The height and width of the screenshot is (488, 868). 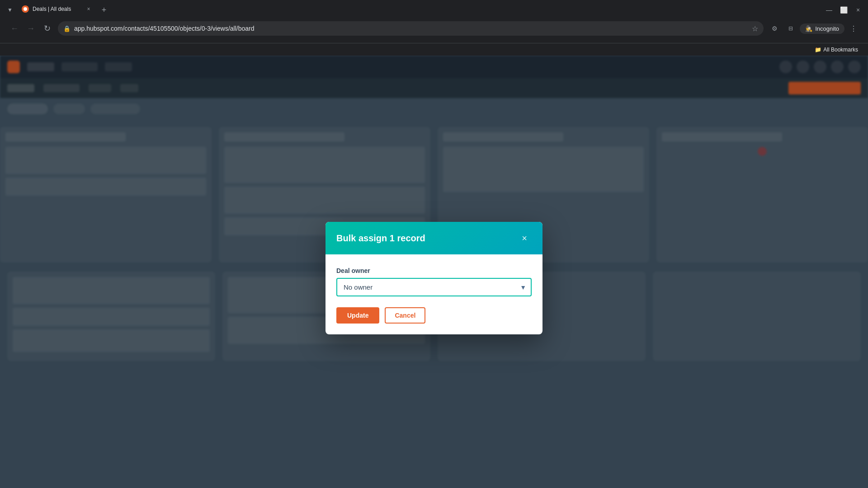 What do you see at coordinates (57, 9) in the screenshot?
I see `active-tab: Deals | All deals ×` at bounding box center [57, 9].